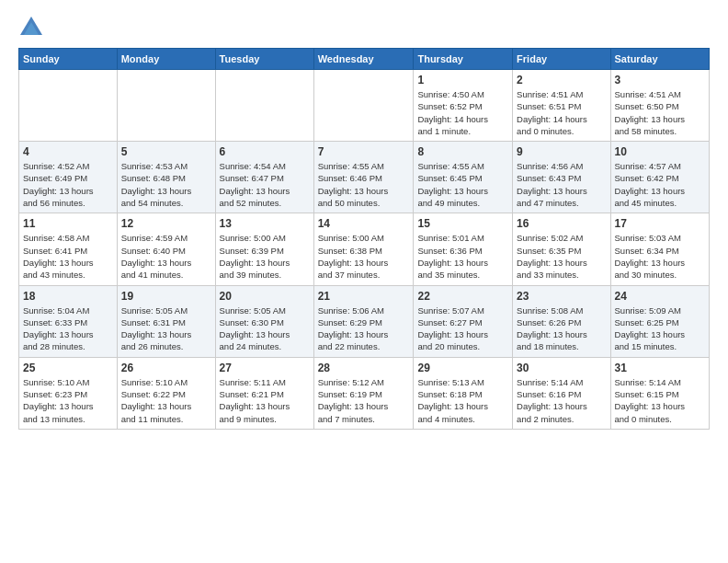 The height and width of the screenshot is (563, 728). I want to click on day-info: Sunrise: 4:57 AM Sunset: 6:42 PM Dayligh…, so click(660, 184).